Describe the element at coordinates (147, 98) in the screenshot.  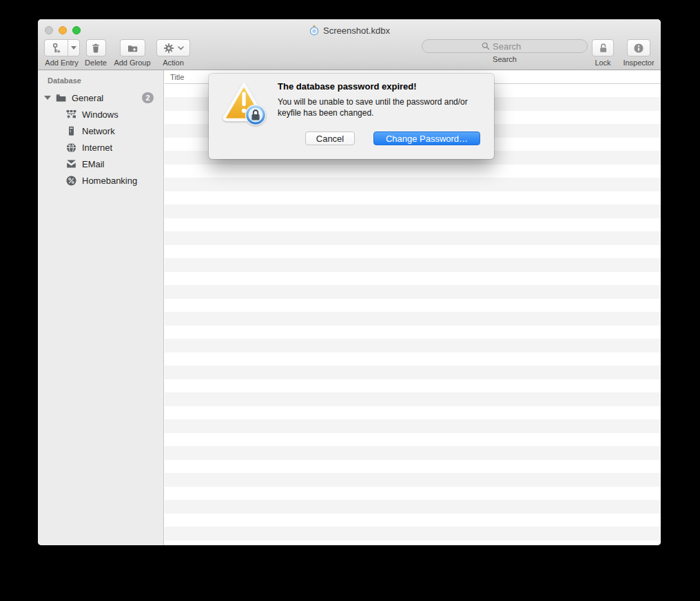
I see `entry-count-badge: 2` at that location.